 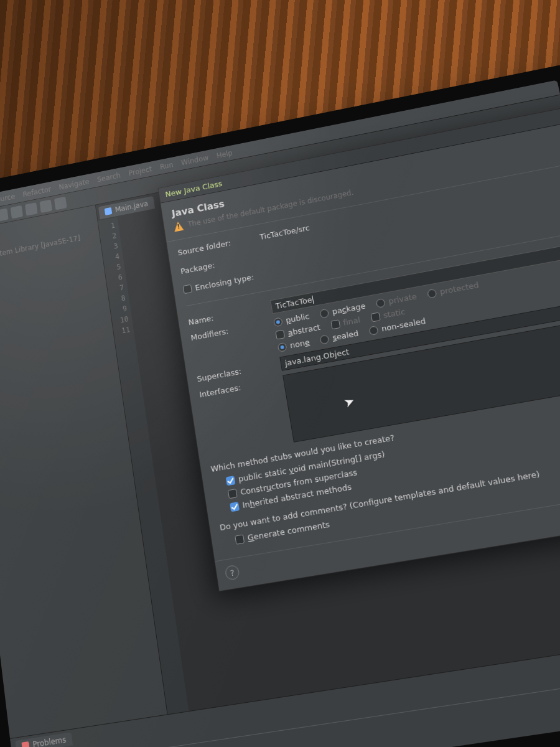 I want to click on help-icon: ?, so click(x=233, y=573).